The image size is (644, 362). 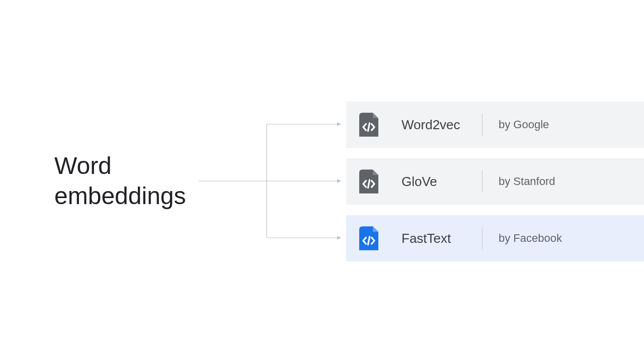 What do you see at coordinates (83, 166) in the screenshot?
I see `title-line-1: Word` at bounding box center [83, 166].